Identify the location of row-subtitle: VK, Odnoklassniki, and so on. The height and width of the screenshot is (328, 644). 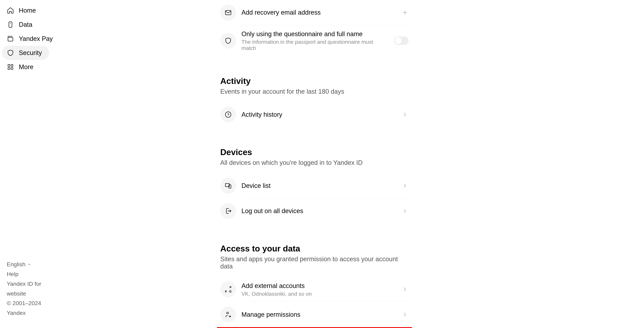
(318, 294).